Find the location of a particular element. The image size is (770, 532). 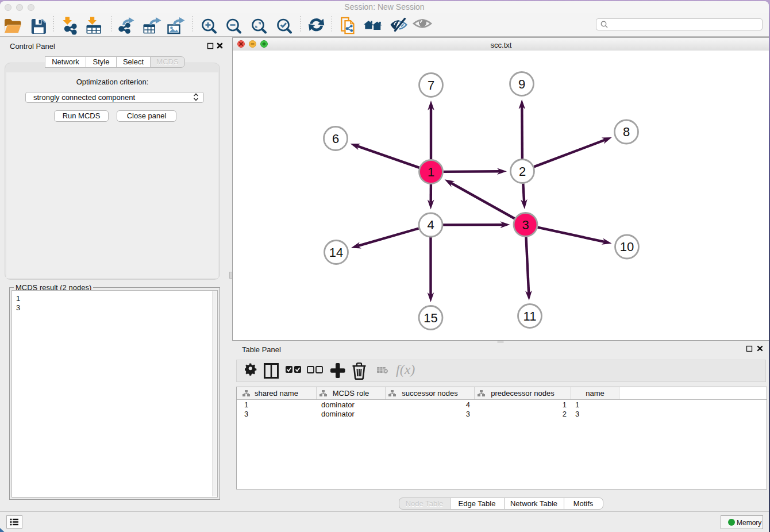

svg-text: 2 is located at coordinates (522, 171).